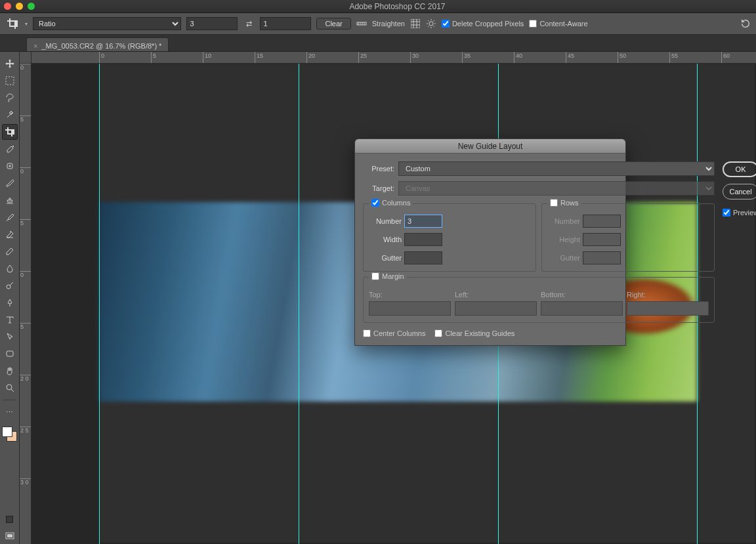  What do you see at coordinates (10, 251) in the screenshot?
I see `gradient-tool` at bounding box center [10, 251].